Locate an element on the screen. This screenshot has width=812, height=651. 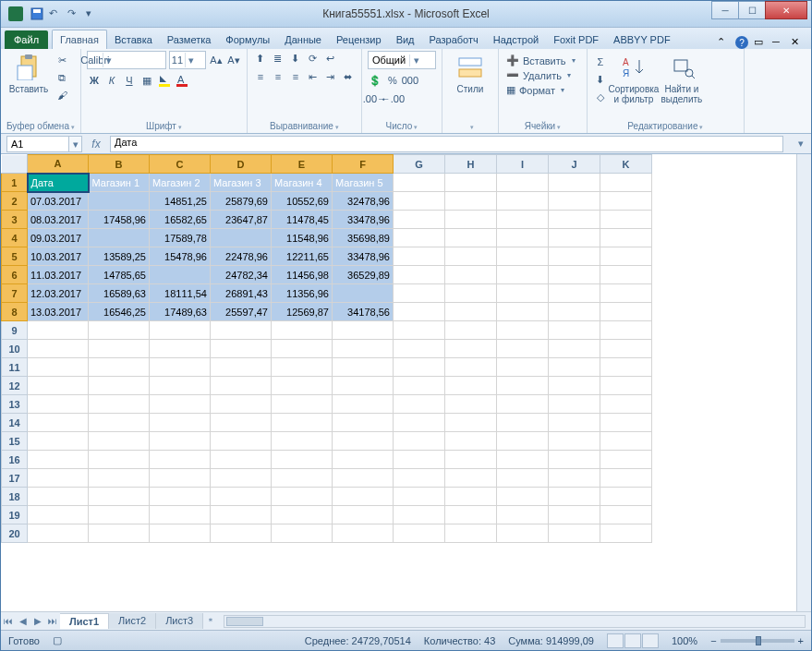
new-sheet-icon: ＊ is located at coordinates (211, 621).